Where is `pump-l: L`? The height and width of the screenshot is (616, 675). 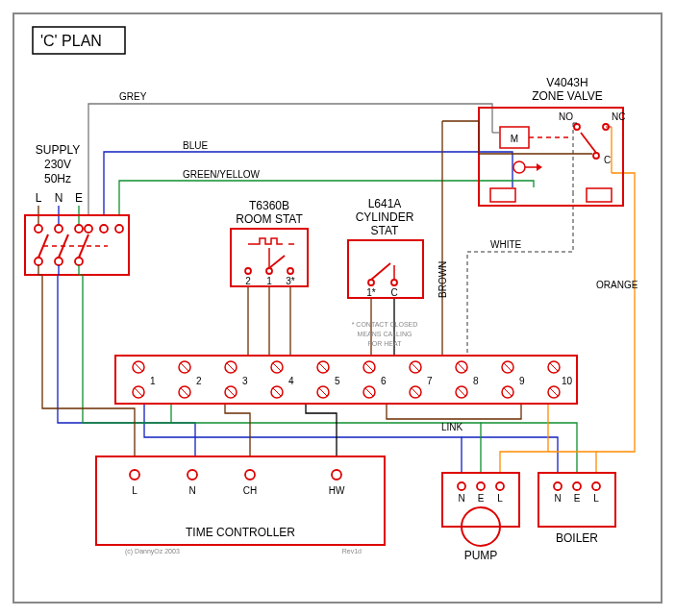 pump-l: L is located at coordinates (500, 498).